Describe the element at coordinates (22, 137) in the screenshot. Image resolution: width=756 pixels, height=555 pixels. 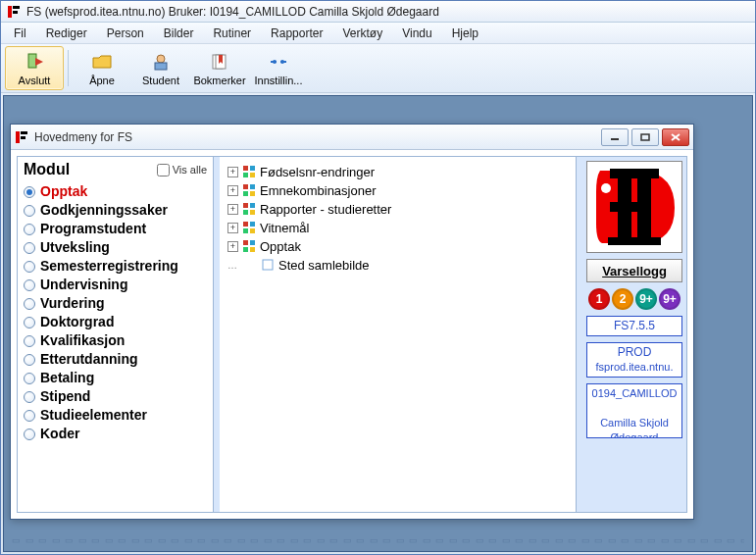
I see `inner-app-icon` at that location.